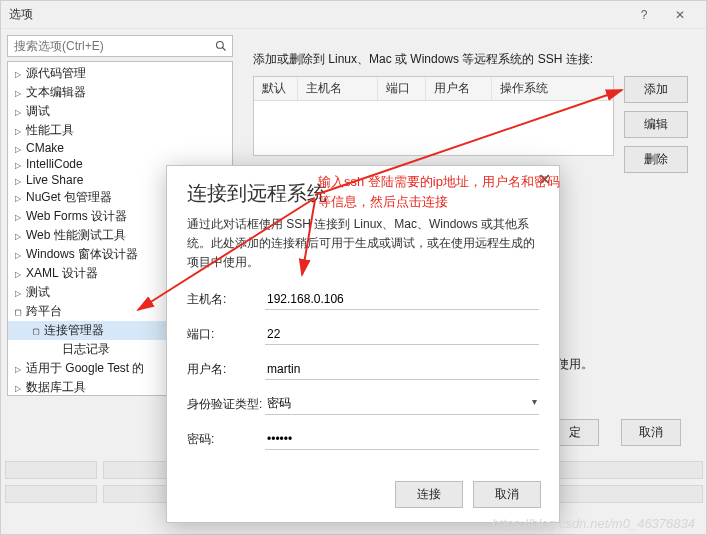 The width and height of the screenshot is (707, 535). Describe the element at coordinates (363, 190) in the screenshot. I see `dialog-title: 连接到远程系统` at that location.